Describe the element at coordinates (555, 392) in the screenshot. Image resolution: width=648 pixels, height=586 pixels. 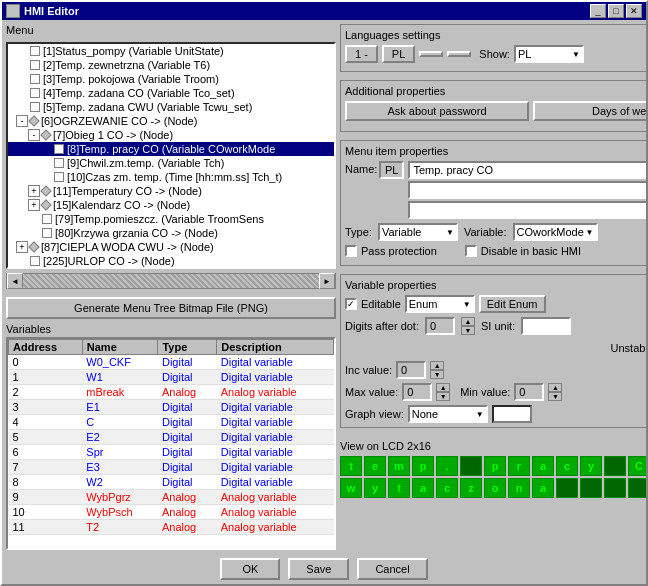
I see `min-spinner: ▲ ▼` at that location.